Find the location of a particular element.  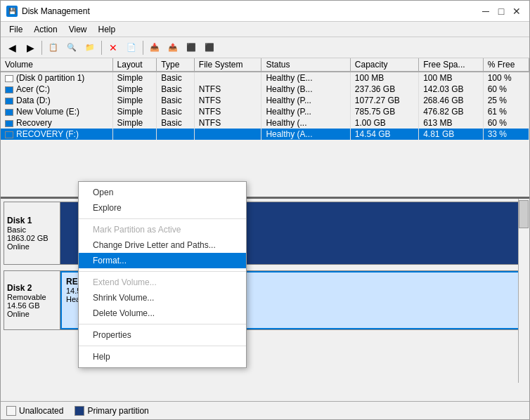

toolbar-btn-5: 📥 is located at coordinates (155, 48).